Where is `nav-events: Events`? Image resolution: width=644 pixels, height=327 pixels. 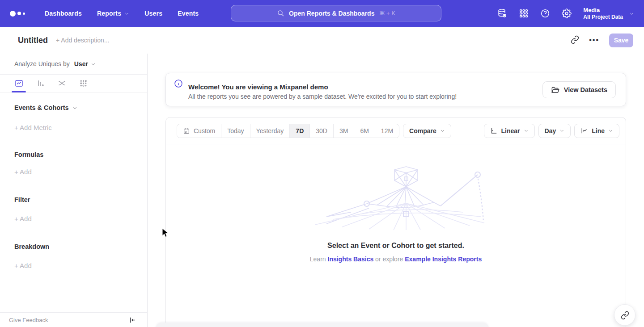 nav-events: Events is located at coordinates (188, 13).